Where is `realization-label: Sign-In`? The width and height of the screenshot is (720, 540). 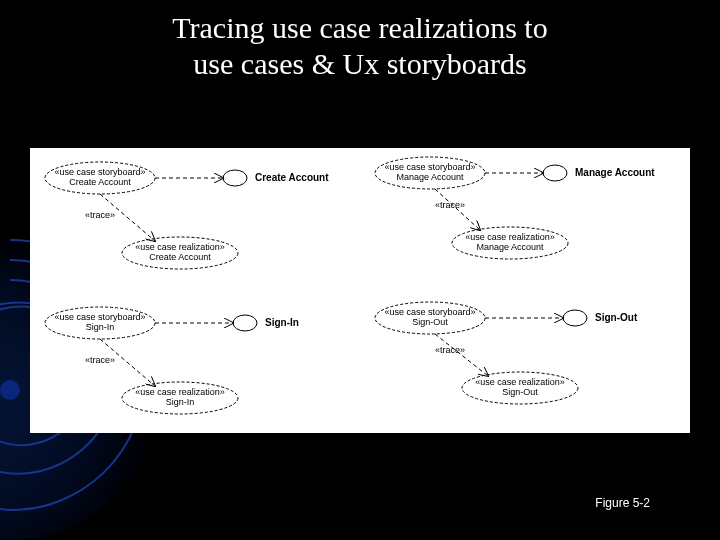 realization-label: Sign-In is located at coordinates (180, 402).